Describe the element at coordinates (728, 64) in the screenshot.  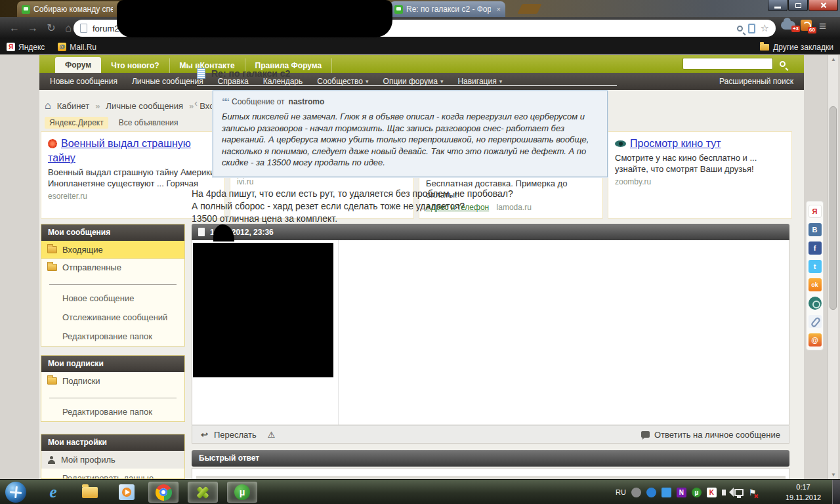
I see `forum-search-input` at that location.